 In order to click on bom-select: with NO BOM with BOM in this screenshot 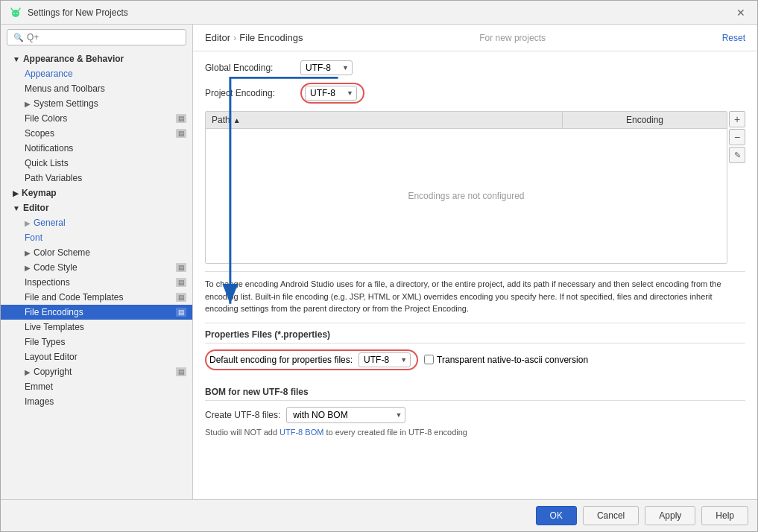, I will do `click(346, 415)`.